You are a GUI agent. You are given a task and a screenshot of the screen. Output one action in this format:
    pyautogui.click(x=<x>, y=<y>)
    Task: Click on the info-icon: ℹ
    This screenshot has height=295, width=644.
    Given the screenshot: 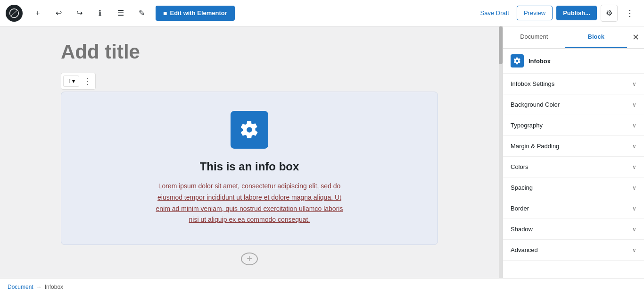 What is the action you would take?
    pyautogui.click(x=100, y=13)
    